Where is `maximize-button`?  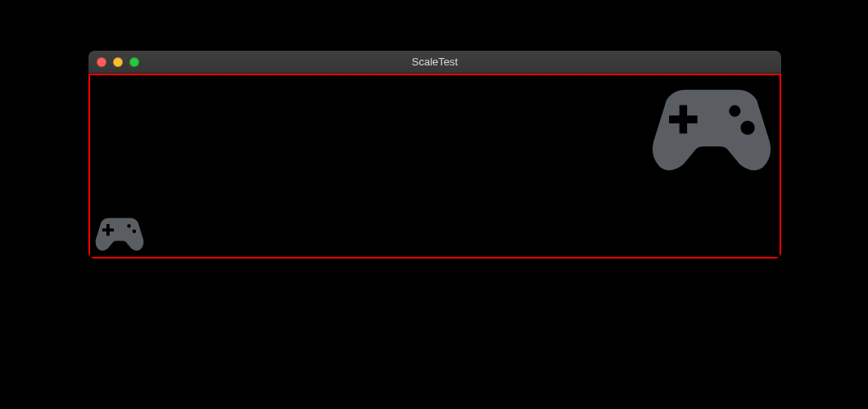
maximize-button is located at coordinates (134, 62).